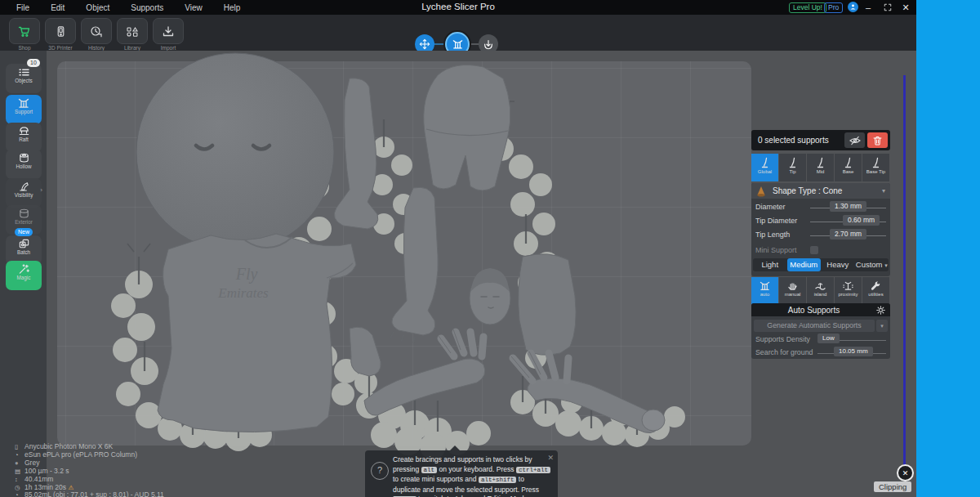  I want to click on delete-supports-button, so click(877, 141).